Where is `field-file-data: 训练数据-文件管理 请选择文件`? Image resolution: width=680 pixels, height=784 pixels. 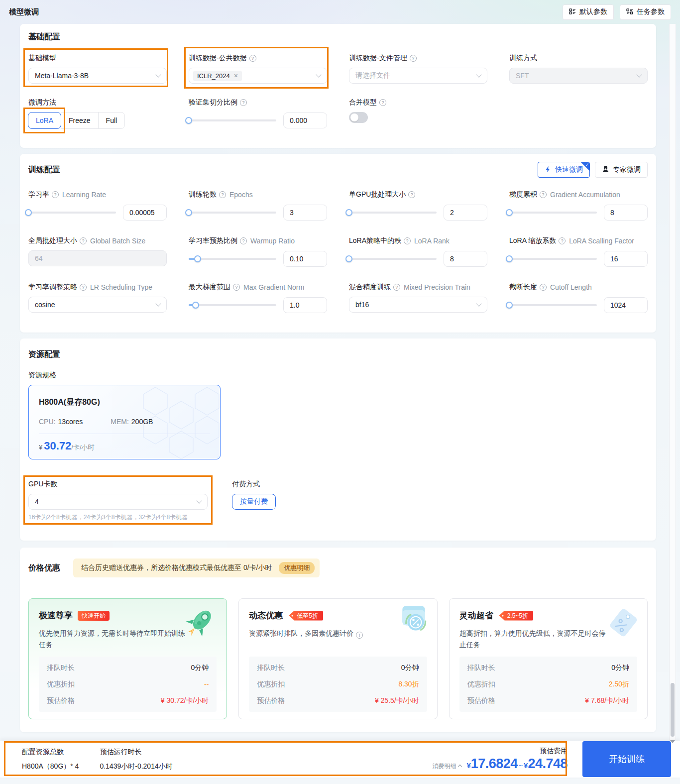 field-file-data: 训练数据-文件管理 请选择文件 is located at coordinates (418, 69).